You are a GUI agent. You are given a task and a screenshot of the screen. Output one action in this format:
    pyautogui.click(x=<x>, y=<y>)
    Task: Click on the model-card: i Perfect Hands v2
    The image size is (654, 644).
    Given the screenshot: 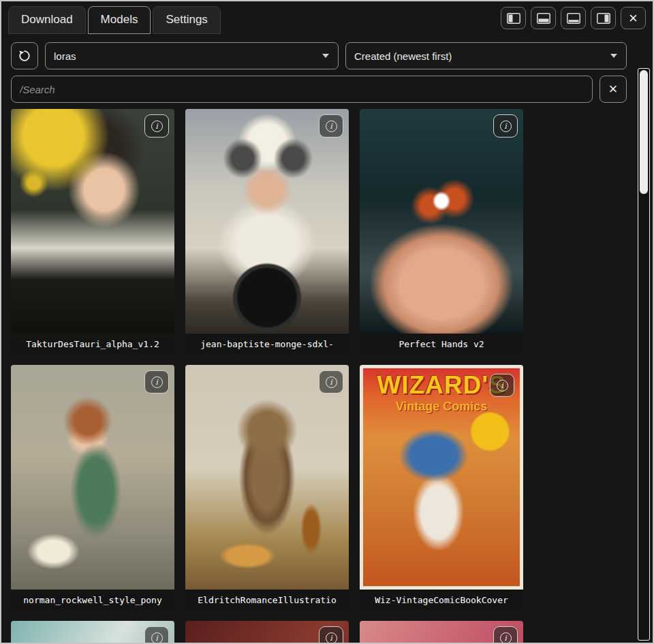 What is the action you would take?
    pyautogui.click(x=441, y=231)
    